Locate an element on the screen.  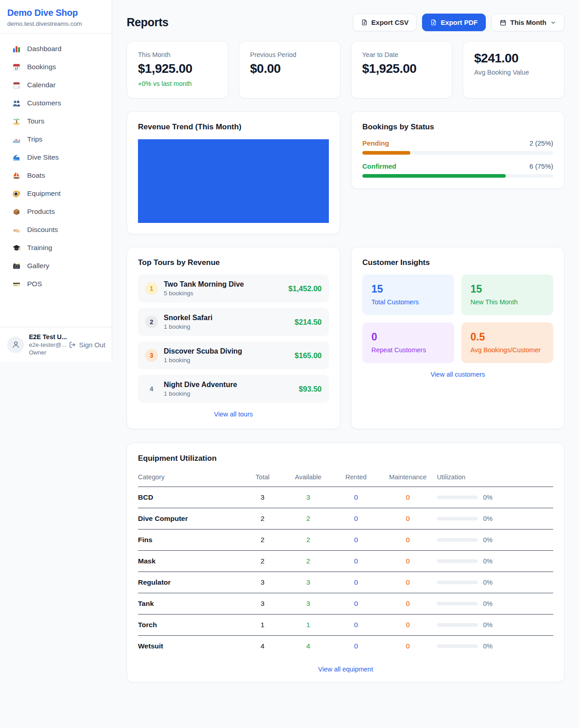
cell-available: 4 is located at coordinates (308, 647).